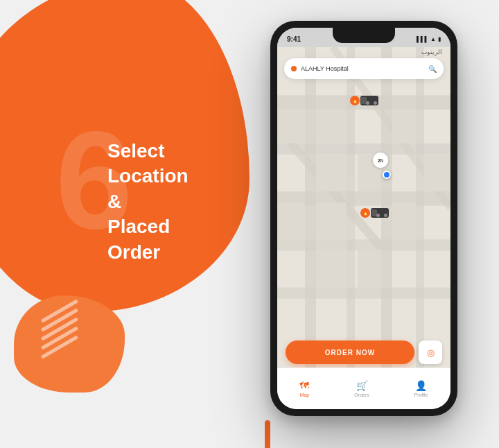  Describe the element at coordinates (374, 213) in the screenshot. I see `truck-marker-2: 🔥` at that location.